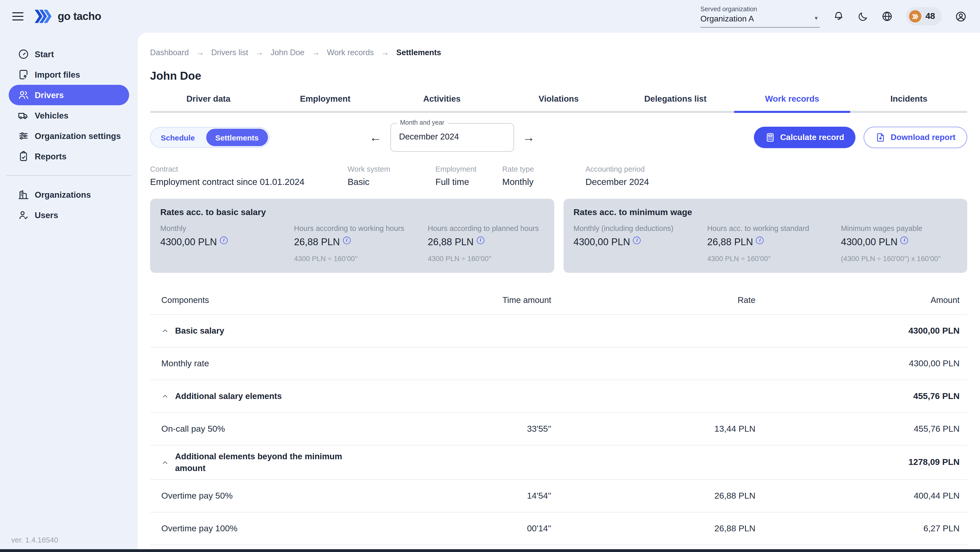 Image resolution: width=980 pixels, height=552 pixels. What do you see at coordinates (288, 53) in the screenshot?
I see `breadcrumb-item-john-doe: John Doe` at bounding box center [288, 53].